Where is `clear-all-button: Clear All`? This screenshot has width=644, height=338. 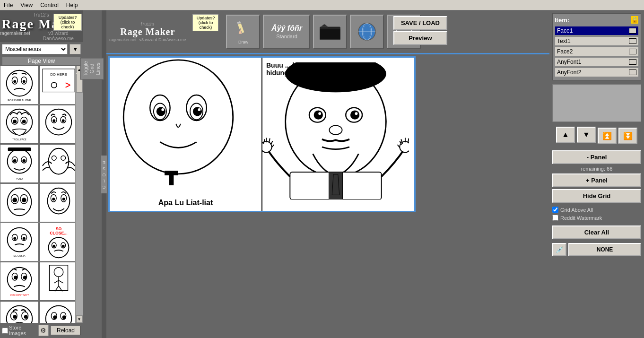 clear-all-button: Clear All is located at coordinates (597, 233).